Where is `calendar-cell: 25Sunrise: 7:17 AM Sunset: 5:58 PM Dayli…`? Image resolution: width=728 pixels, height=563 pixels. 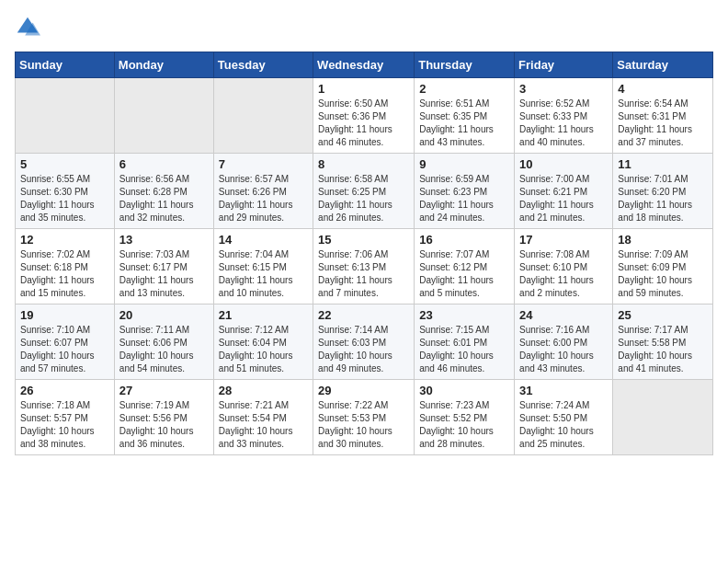 calendar-cell: 25Sunrise: 7:17 AM Sunset: 5:58 PM Dayli… is located at coordinates (664, 342).